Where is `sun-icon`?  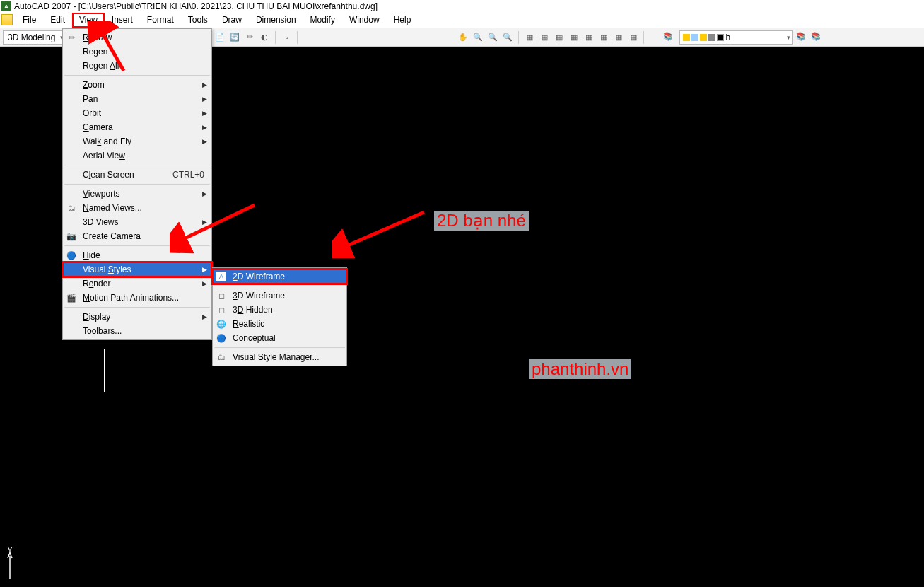
sun-icon is located at coordinates (703, 37).